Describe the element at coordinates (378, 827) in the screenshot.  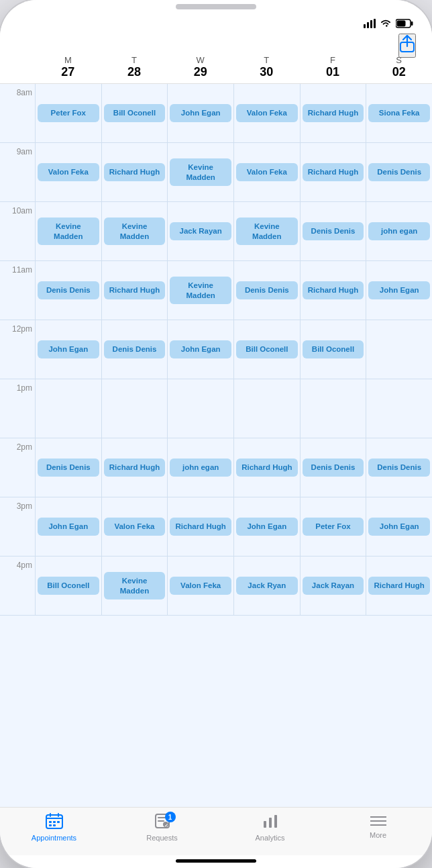
I see `tab-item-more: More` at that location.